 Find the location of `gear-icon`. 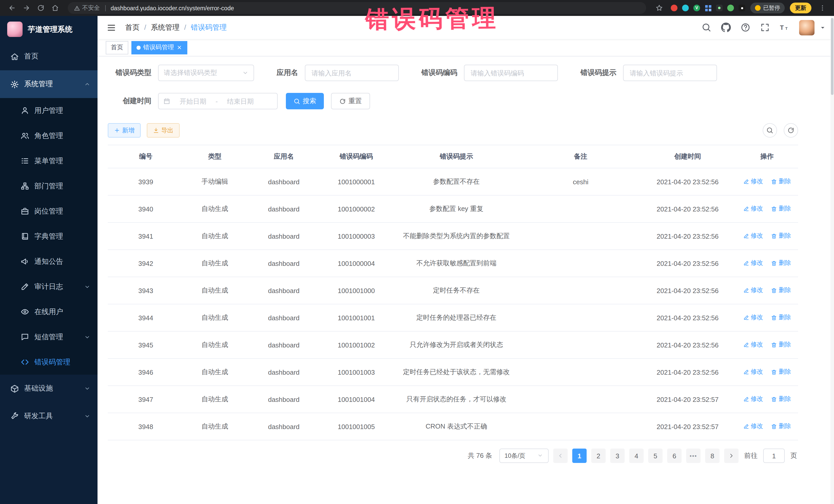

gear-icon is located at coordinates (15, 84).